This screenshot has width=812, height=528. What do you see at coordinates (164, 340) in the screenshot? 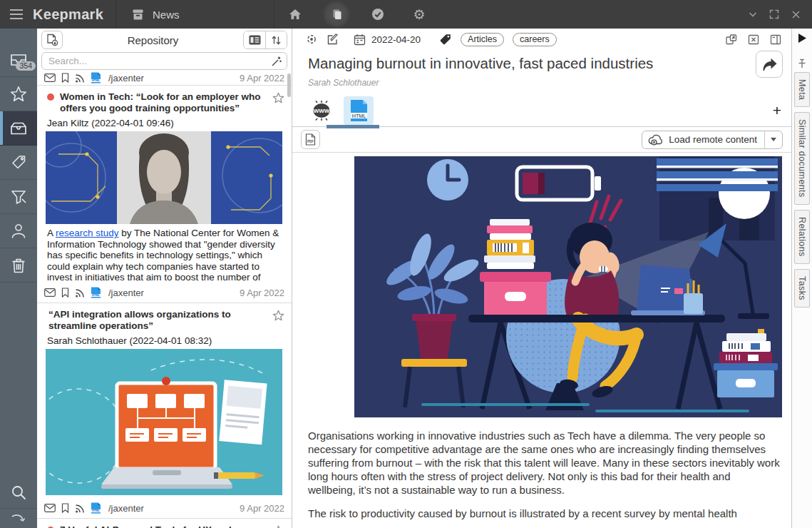
I see `item-author: Sarah Schlothauer (2022-04-01 08:32)` at bounding box center [164, 340].